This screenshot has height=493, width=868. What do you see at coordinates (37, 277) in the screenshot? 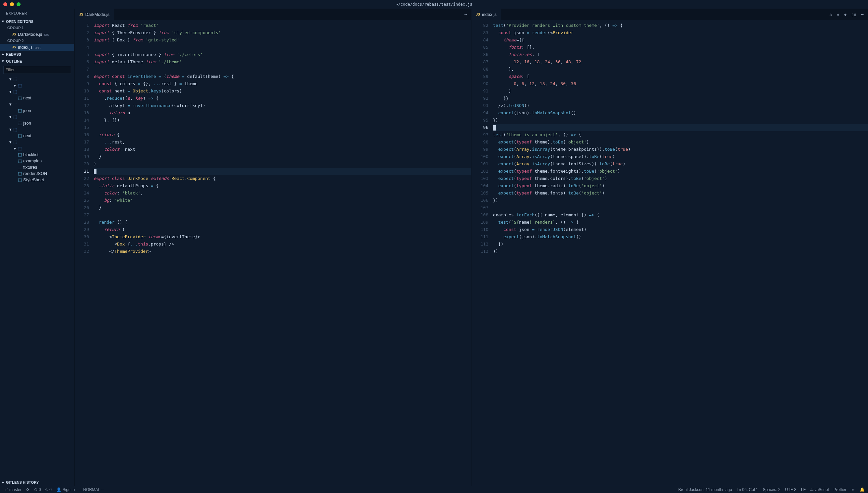
I see `outline-tree: ▾⬚ ▸⬚ ▾⬚ ⬚ next▾⬚ ⬚ json▾⬚ ⬚ json▾⬚ ⬚ ne…` at bounding box center [37, 277].